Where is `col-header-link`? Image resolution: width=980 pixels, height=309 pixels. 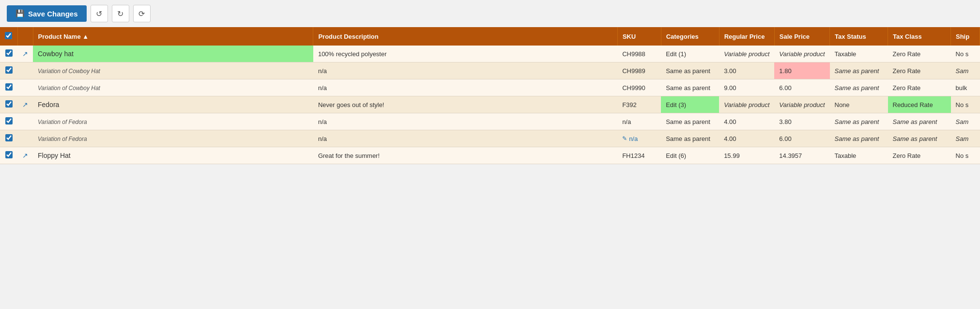 col-header-link is located at coordinates (25, 36).